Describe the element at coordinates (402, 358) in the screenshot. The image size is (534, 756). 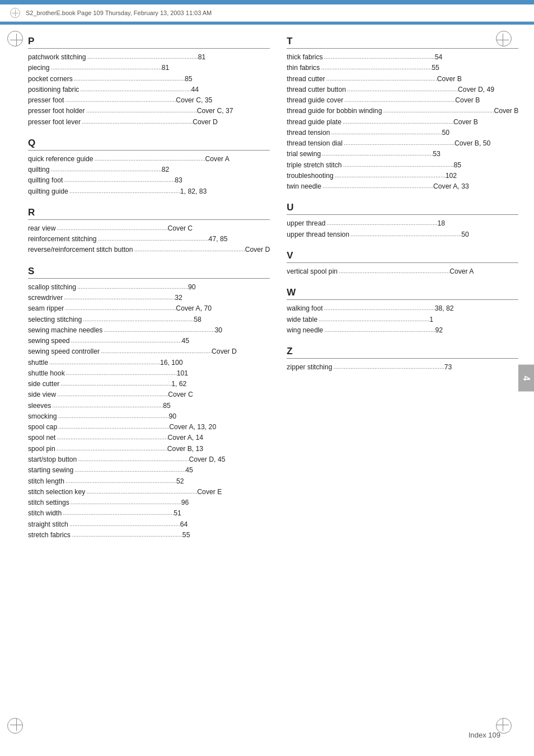
I see `section-divider-z` at that location.